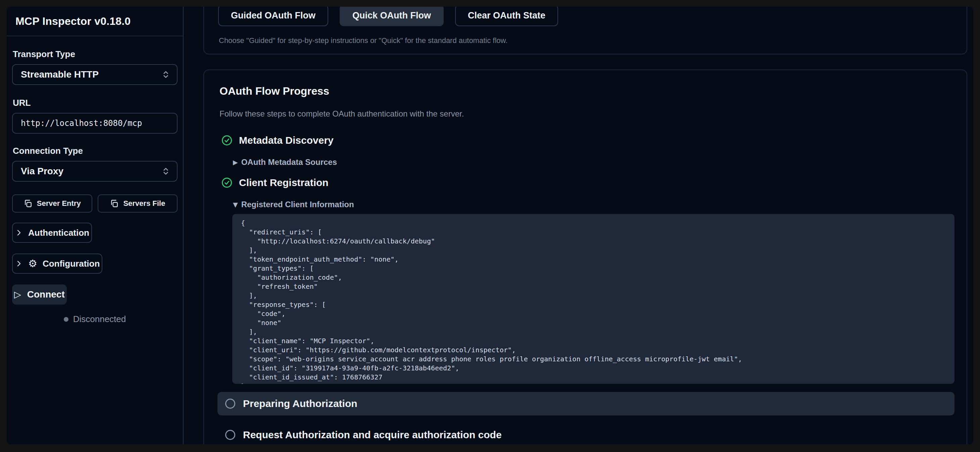  Describe the element at coordinates (144, 203) in the screenshot. I see `servers-file-label: Servers File` at that location.